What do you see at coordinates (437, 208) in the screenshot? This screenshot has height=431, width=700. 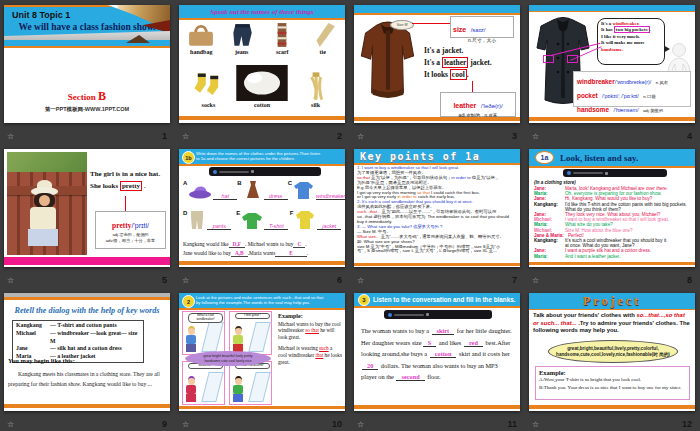 I see `slide-thumbnail-7: Key points of 1a 1. I want to buy a wind…` at bounding box center [437, 208].